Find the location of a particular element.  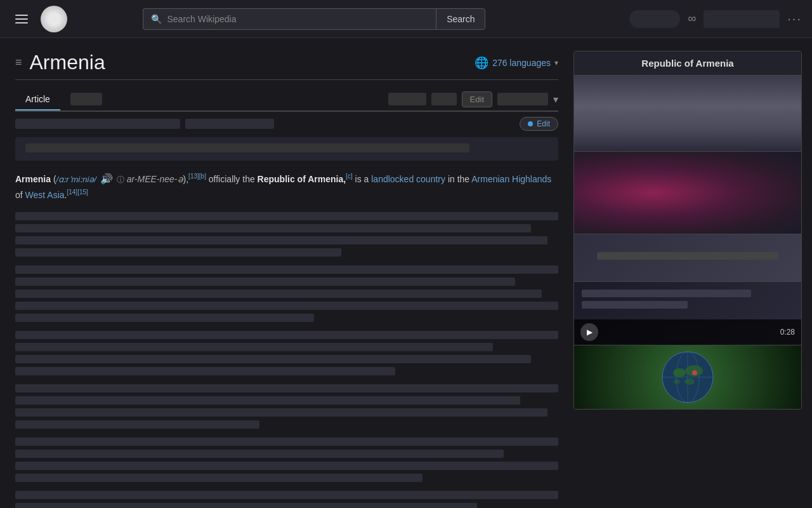

wikipedia-logo is located at coordinates (54, 19).